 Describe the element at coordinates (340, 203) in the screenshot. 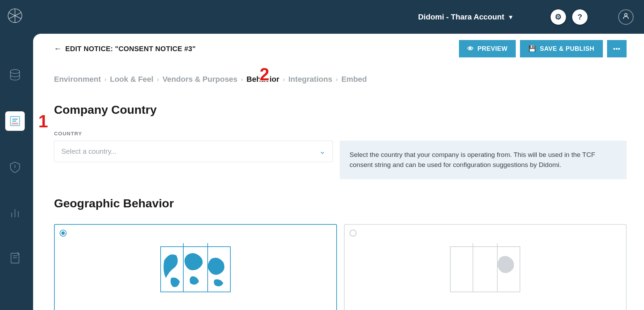

I see `geo-behavior-heading: Geographic Behavior` at that location.